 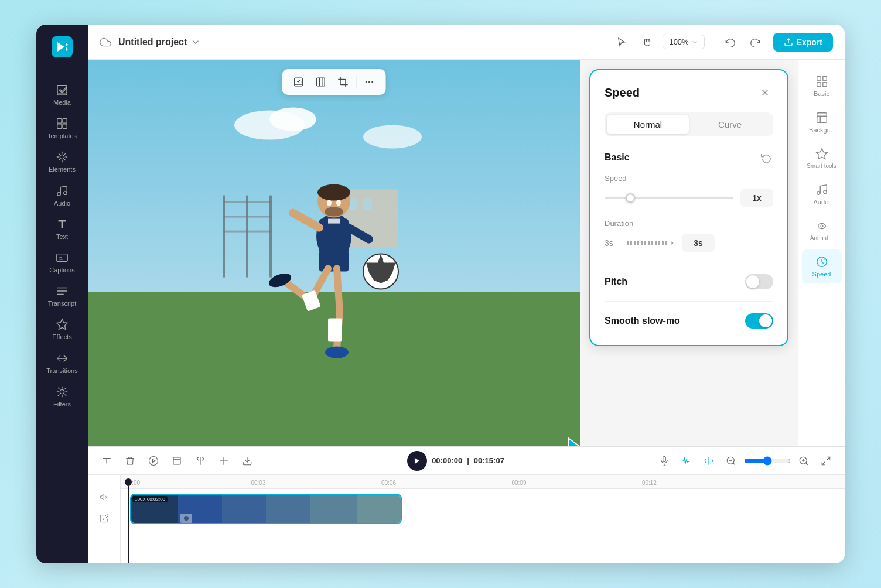 What do you see at coordinates (689, 224) in the screenshot?
I see `duration-field-label: Duration` at bounding box center [689, 224].